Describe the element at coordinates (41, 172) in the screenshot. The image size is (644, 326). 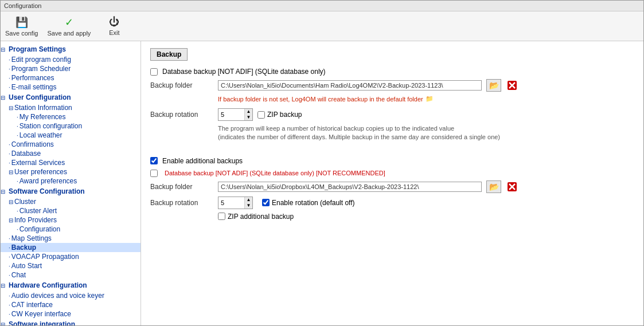
I see `sidebar-label-user-preferences: User preferences` at that location.